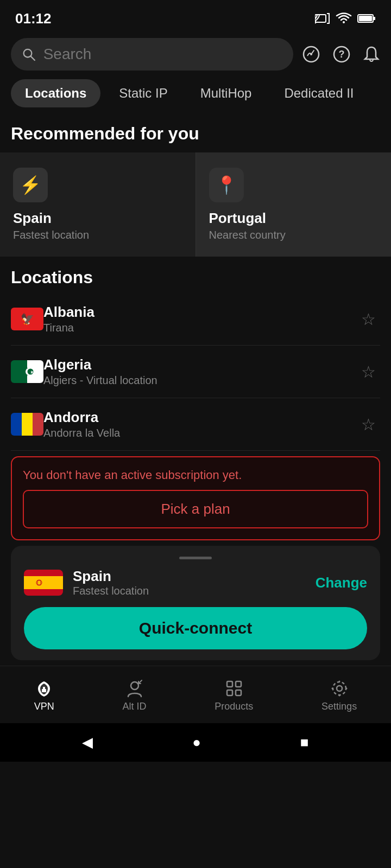 The image size is (391, 868). What do you see at coordinates (98, 235) in the screenshot?
I see `rec-card-spain-subtitle: Fastest location` at bounding box center [98, 235].